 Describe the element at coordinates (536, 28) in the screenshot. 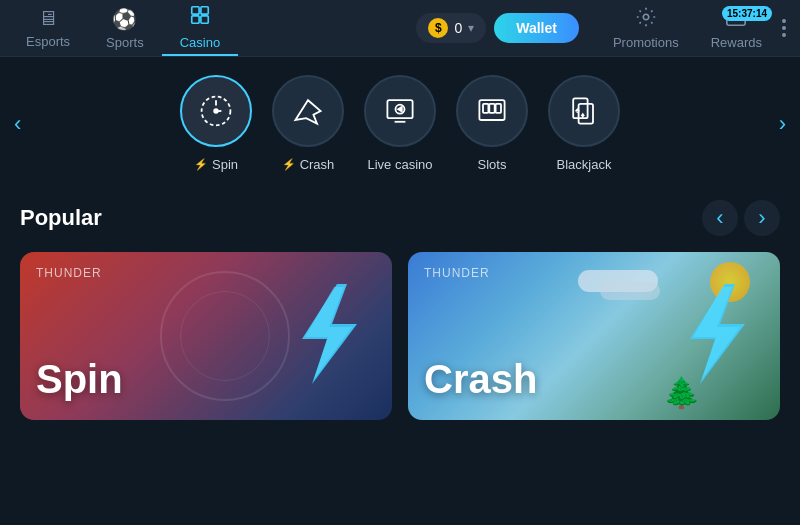

I see `wallet-button: Wallet` at that location.